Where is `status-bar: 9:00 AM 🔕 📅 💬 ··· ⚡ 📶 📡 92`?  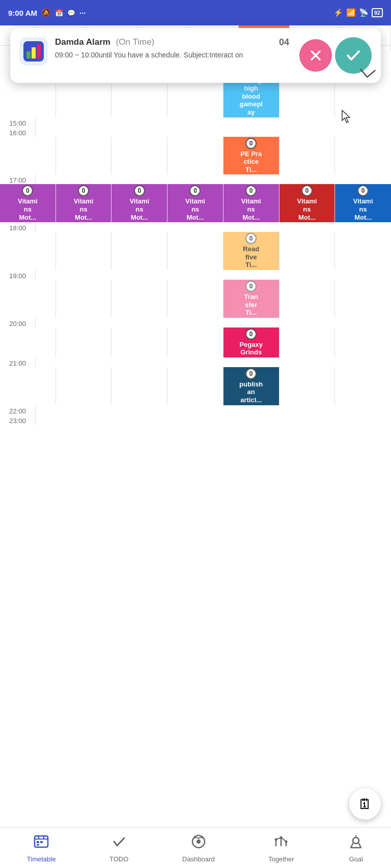 status-bar: 9:00 AM 🔕 📅 💬 ··· ⚡ 📶 📡 92 is located at coordinates (196, 13).